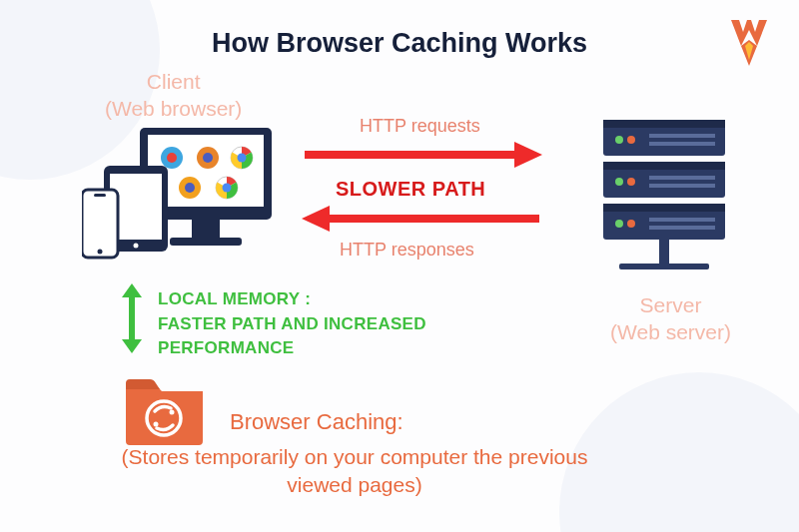  I want to click on arrow-right-icon, so click(421, 155).